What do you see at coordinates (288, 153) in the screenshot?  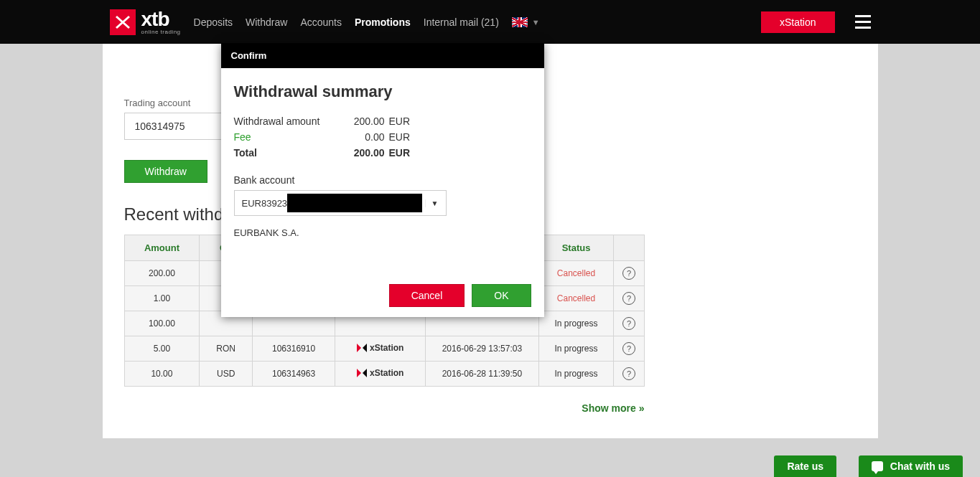 I see `total-label: Total` at bounding box center [288, 153].